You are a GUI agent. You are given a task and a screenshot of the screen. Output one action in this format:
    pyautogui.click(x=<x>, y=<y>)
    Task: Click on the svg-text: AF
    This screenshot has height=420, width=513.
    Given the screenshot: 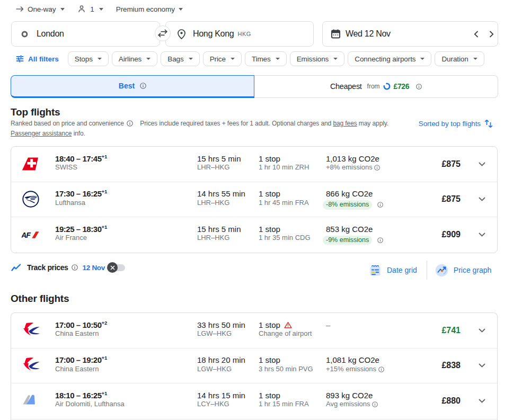 What is the action you would take?
    pyautogui.click(x=26, y=235)
    